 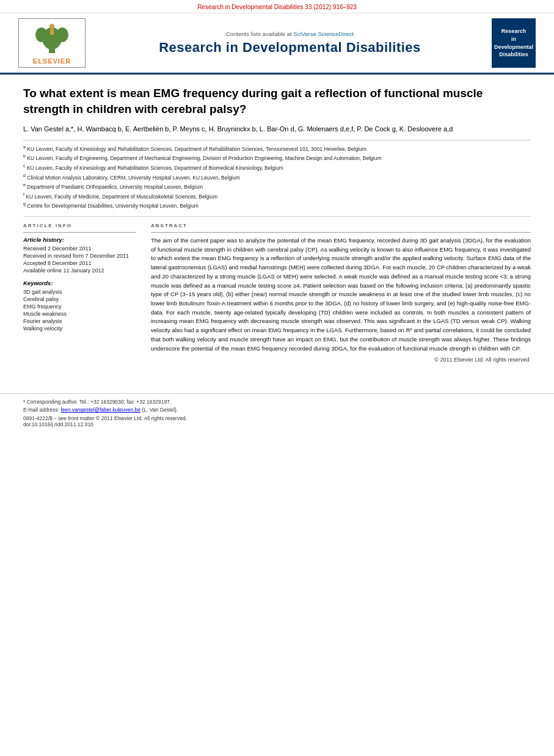 I want to click on journal-reference-header: Research in Developmental Disabilities 3…, so click(x=277, y=7).